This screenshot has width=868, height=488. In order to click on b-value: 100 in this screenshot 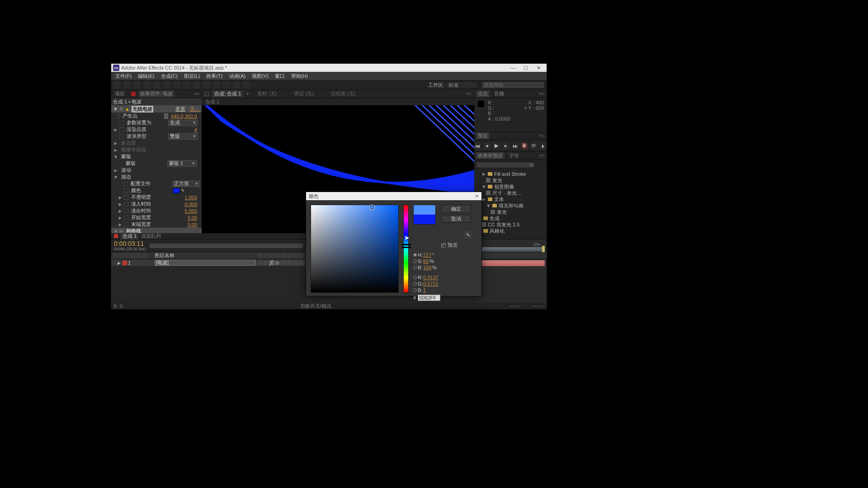, I will do `click(427, 267)`.